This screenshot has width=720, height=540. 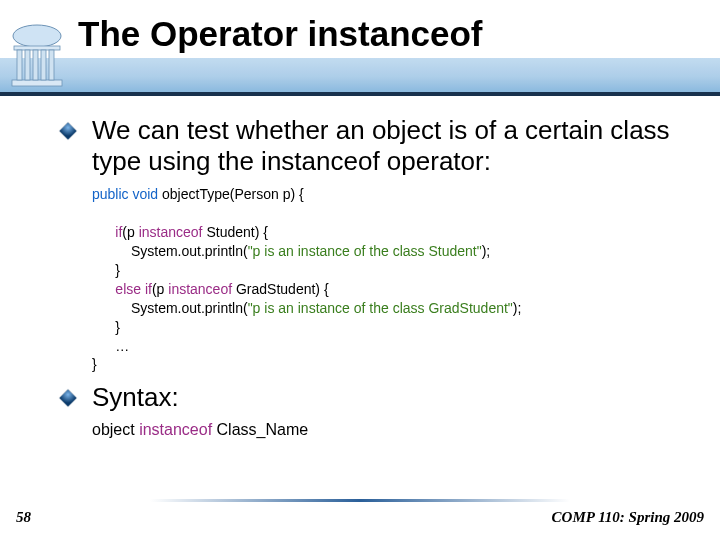 I want to click on code-keyword: public void, so click(x=127, y=194).